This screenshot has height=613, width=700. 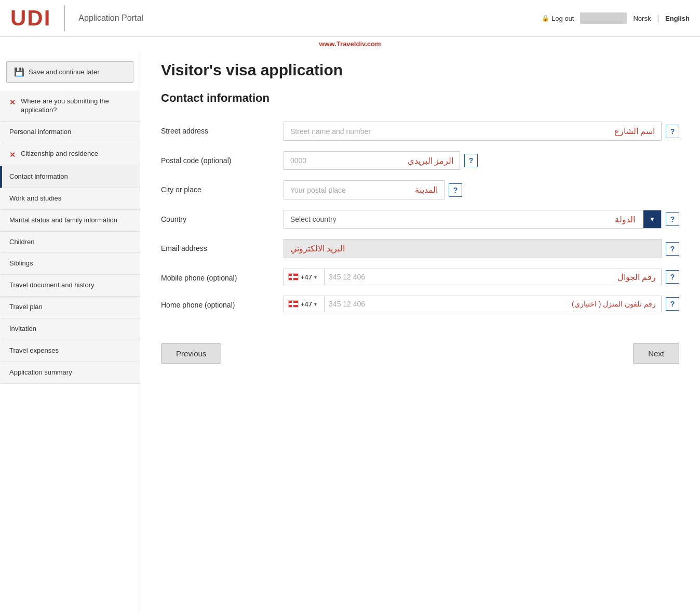 What do you see at coordinates (473, 277) in the screenshot?
I see `mobile-phone-wrapper: +47 ▾ رقم الجوال` at bounding box center [473, 277].